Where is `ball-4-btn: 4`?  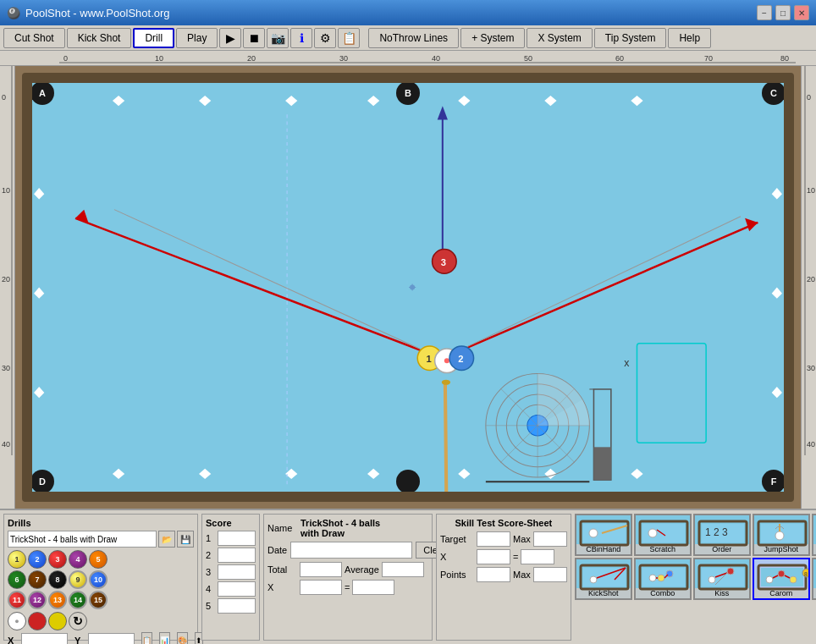 ball-4-btn: 4 is located at coordinates (78, 559).